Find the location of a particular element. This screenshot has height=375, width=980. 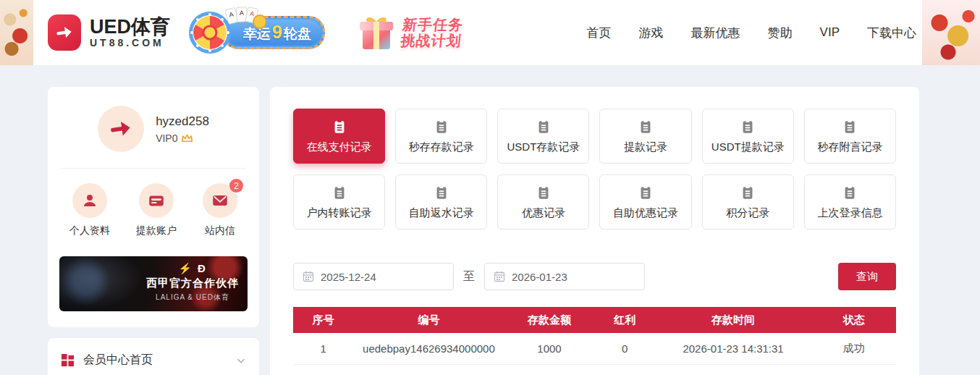

laliga-partner-banner: ⚡ Ð 西甲官方合作伙伴 LALIGA & UED体育 is located at coordinates (153, 284).